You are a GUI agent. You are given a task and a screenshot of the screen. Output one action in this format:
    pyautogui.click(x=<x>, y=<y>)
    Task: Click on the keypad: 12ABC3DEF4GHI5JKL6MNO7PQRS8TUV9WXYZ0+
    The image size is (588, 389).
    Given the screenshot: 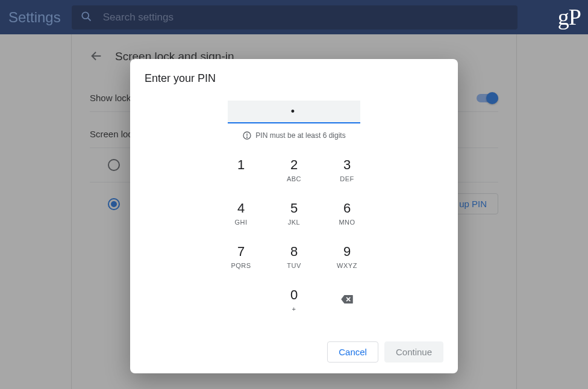 What is the action you would take?
    pyautogui.click(x=294, y=235)
    